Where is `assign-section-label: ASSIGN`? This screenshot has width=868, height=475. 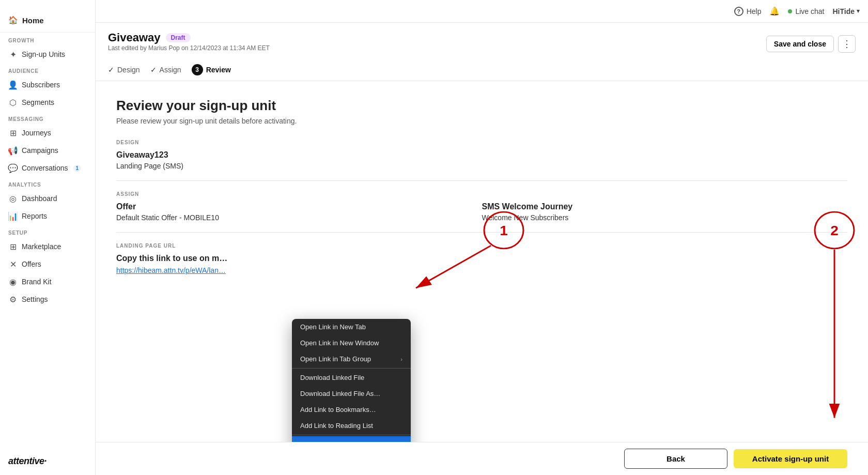
assign-section-label: ASSIGN is located at coordinates (482, 194).